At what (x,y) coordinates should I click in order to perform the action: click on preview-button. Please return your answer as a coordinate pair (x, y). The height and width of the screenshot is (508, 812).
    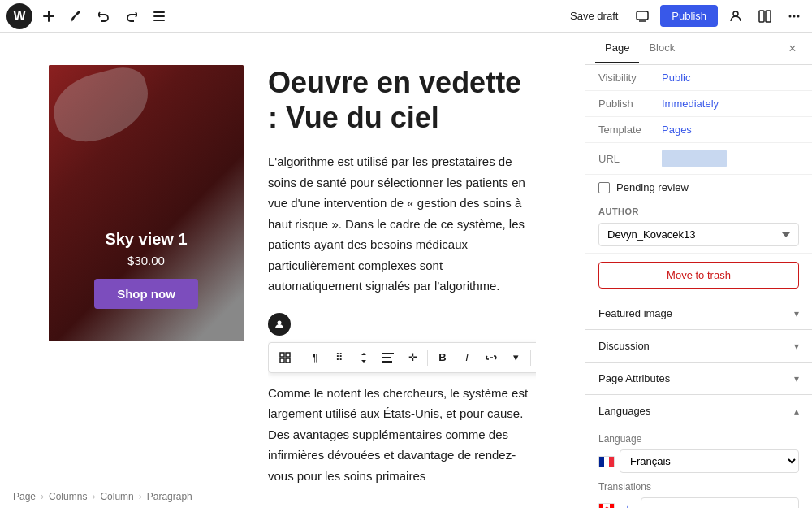
    Looking at the image, I should click on (642, 16).